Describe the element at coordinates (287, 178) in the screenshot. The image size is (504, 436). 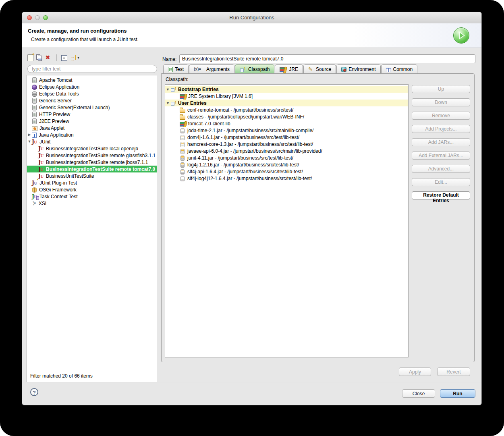
I see `classpath-entry-slf4j-log4j12-1-6-4-jar: slf4j-log4j12-1.6.4.jar - /jumpstart/bus…` at that location.